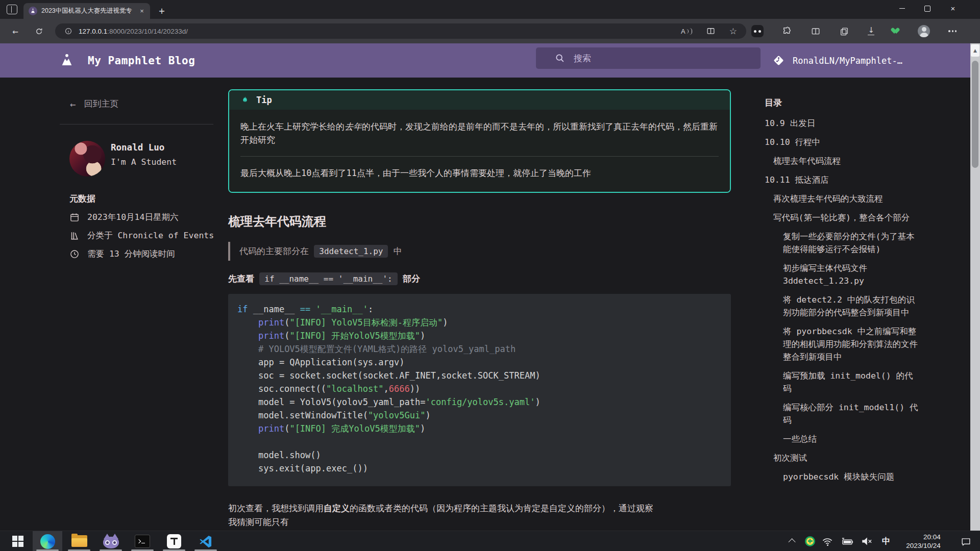 The width and height of the screenshot is (980, 551). I want to click on toc-item: 初步编写主体代码文件 3ddetect_1.23.py, so click(842, 274).